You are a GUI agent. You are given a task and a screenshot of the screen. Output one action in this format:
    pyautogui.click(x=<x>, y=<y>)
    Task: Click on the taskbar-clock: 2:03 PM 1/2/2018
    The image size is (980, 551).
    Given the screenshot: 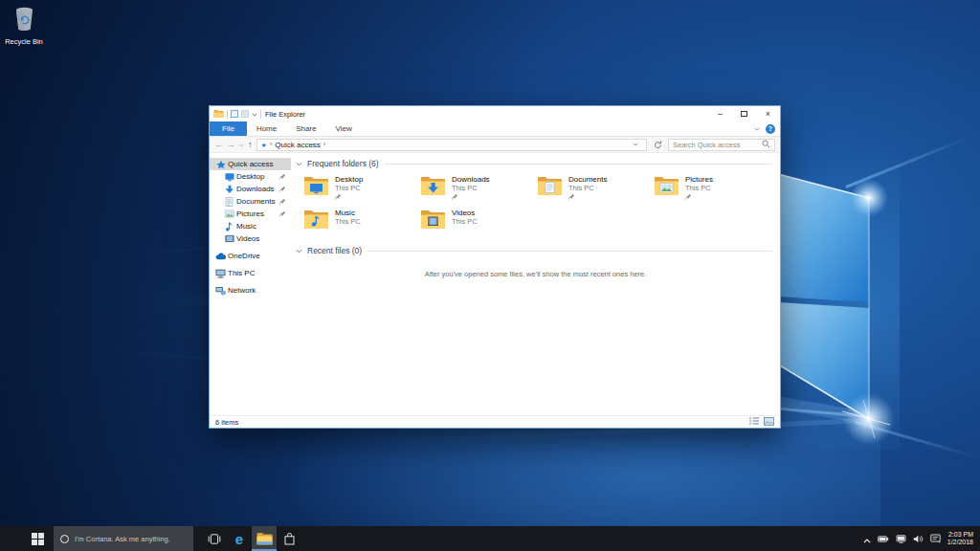 What is the action you would take?
    pyautogui.click(x=961, y=539)
    